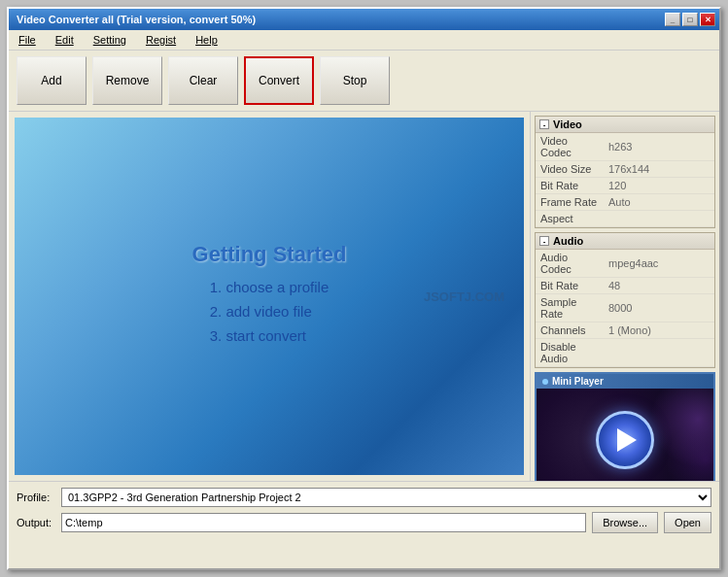 The height and width of the screenshot is (577, 728). Describe the element at coordinates (625, 220) in the screenshot. I see `aspect-row: Aspect` at that location.